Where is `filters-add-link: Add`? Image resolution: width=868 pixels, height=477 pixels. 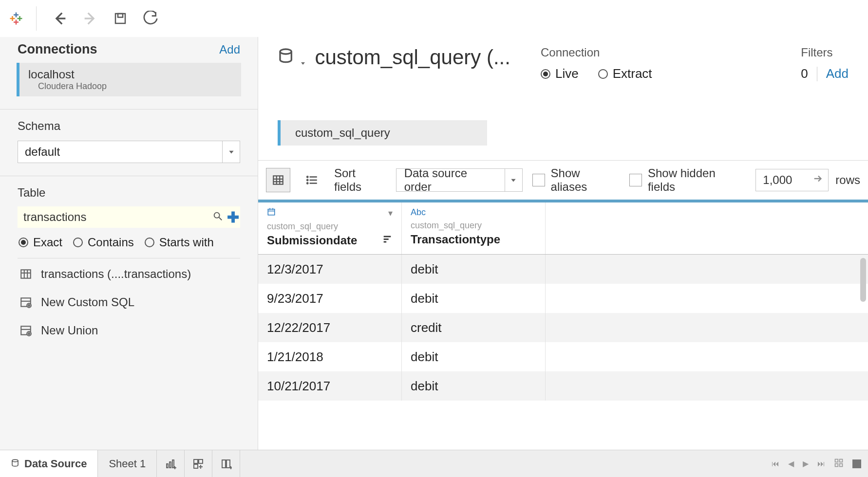
filters-add-link: Add is located at coordinates (837, 74).